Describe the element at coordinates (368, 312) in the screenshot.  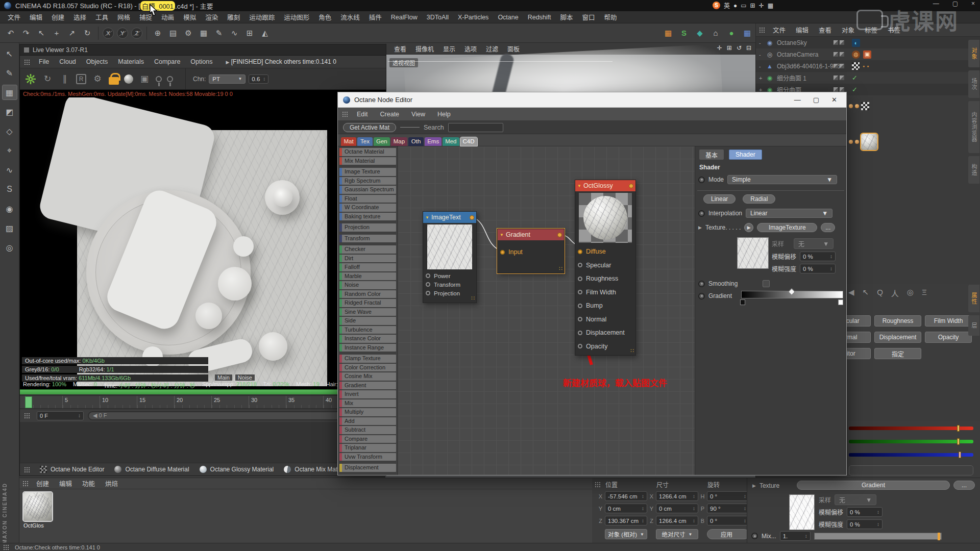
I see `node-type-item: Sine Wave` at that location.